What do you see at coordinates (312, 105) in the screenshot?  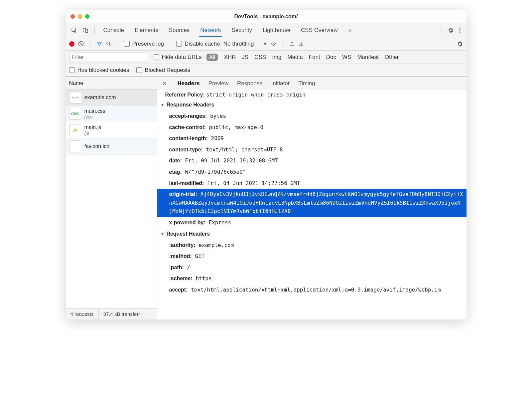 I see `response-headers-title: ▼ Response Headers` at bounding box center [312, 105].